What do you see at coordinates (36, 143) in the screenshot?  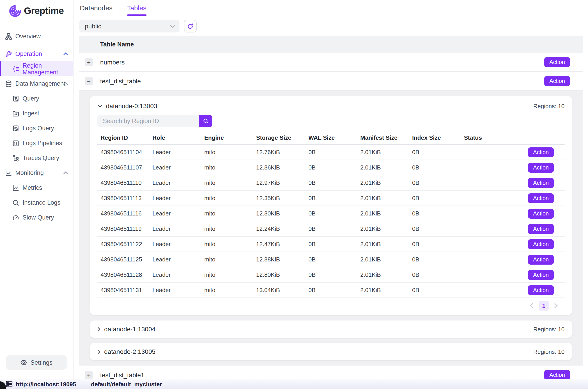 I see `sidebar-item-logs-pipelines: Logs Pipelines` at bounding box center [36, 143].